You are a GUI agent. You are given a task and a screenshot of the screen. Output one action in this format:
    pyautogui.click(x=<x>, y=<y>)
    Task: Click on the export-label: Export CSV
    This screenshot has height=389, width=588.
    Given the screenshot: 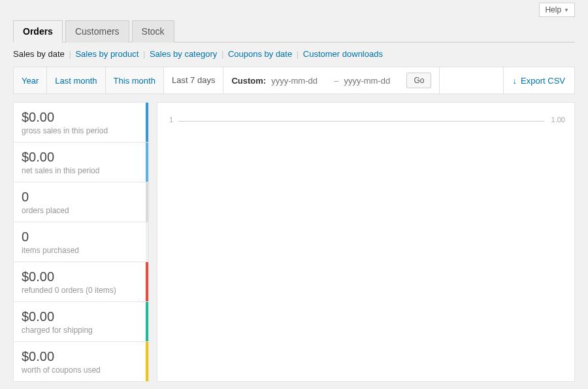 What is the action you would take?
    pyautogui.click(x=543, y=81)
    